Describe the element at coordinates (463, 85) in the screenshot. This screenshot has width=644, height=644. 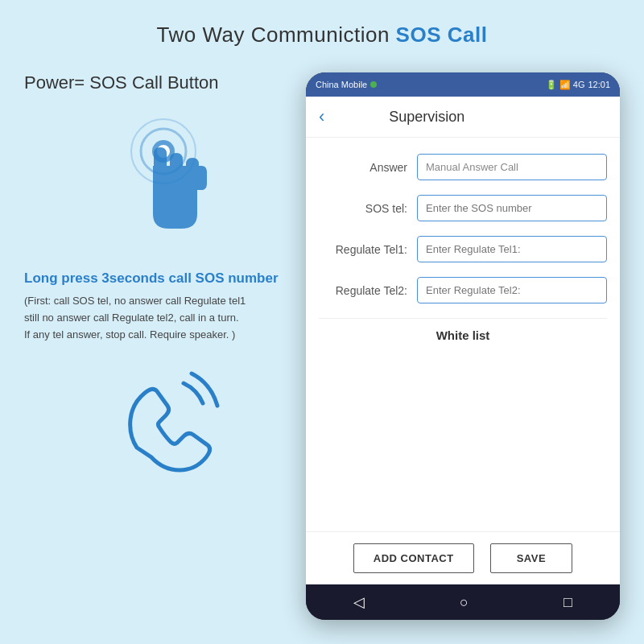
I see `status-bar: China Mobile 🔋 📶 4G 12:01` at that location.